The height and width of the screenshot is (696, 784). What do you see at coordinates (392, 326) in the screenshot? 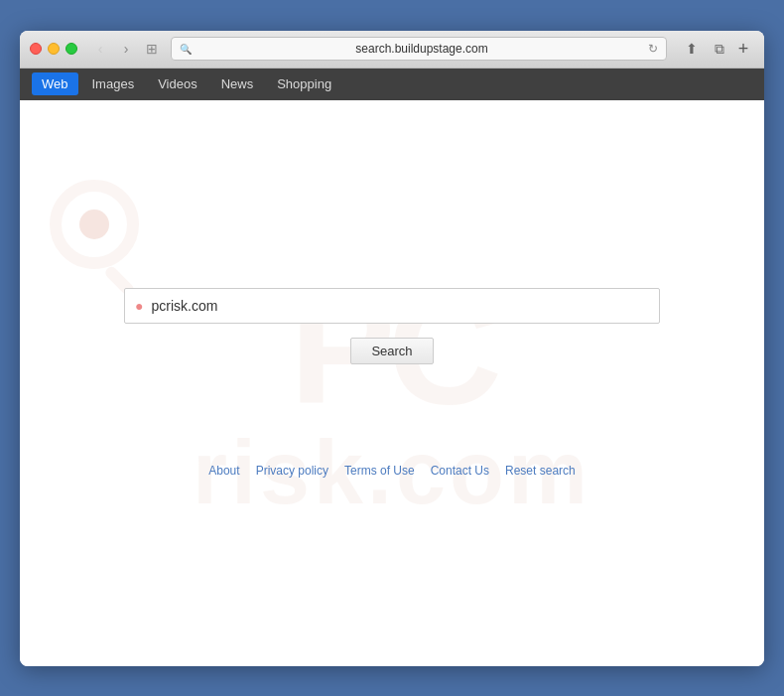
I see `search-form: ● Search` at bounding box center [392, 326].